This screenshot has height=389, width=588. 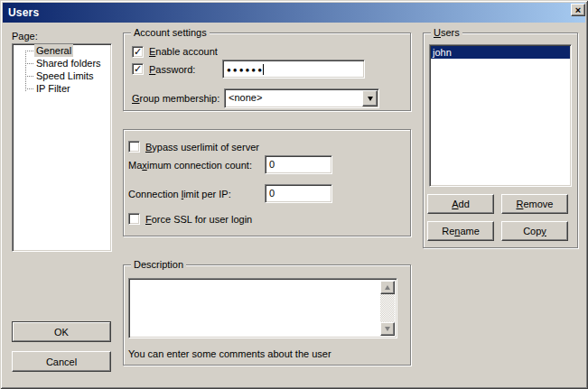 What do you see at coordinates (25, 36) in the screenshot?
I see `page-label: Page:` at bounding box center [25, 36].